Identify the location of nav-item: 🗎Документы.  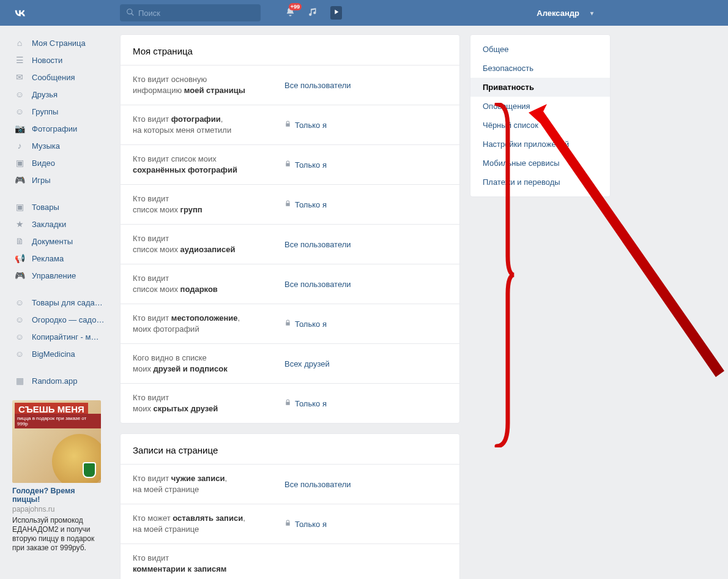
(61, 241).